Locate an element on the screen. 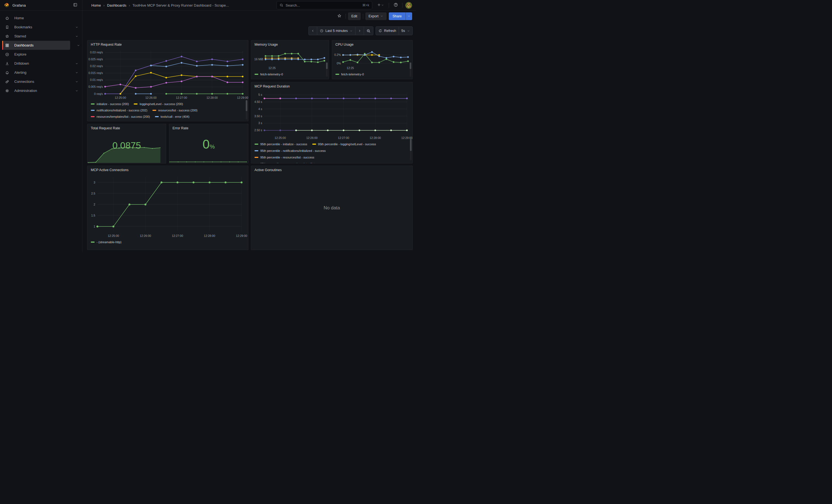 The width and height of the screenshot is (832, 504). panel-title: Error Rate is located at coordinates (209, 128).